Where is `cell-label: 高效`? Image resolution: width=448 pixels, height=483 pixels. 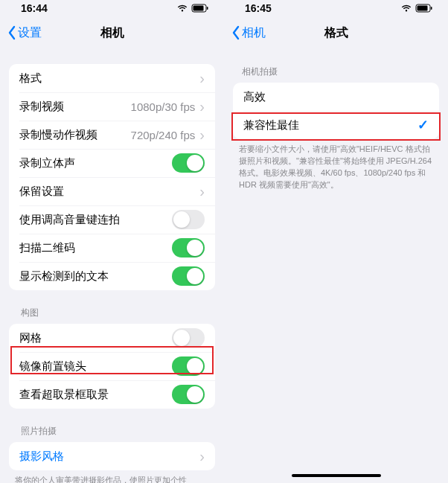
cell-label: 高效 is located at coordinates (336, 97).